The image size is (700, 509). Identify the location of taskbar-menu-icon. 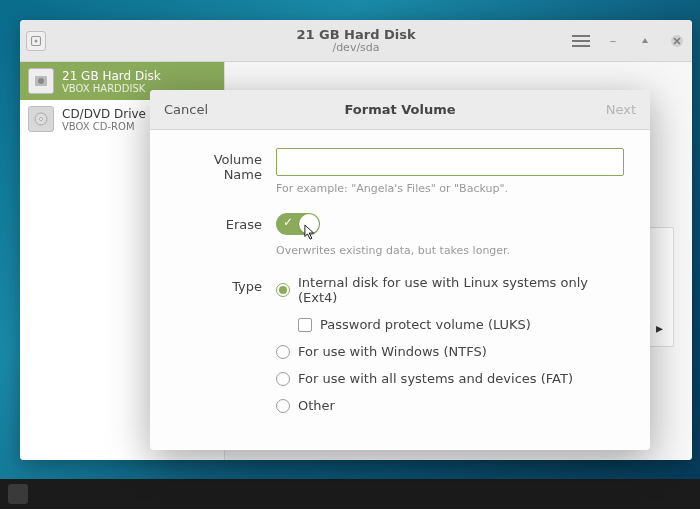
(18, 494).